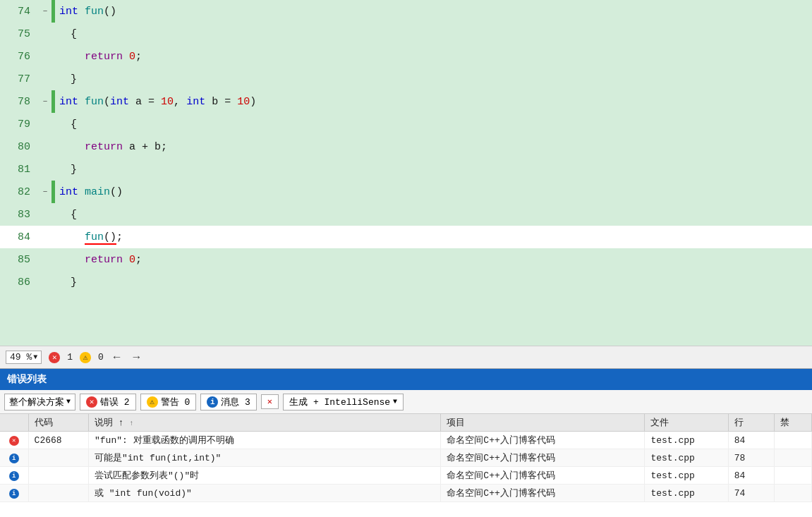 The width and height of the screenshot is (812, 517). What do you see at coordinates (20, 169) in the screenshot?
I see `line-number-81: 81` at bounding box center [20, 169].